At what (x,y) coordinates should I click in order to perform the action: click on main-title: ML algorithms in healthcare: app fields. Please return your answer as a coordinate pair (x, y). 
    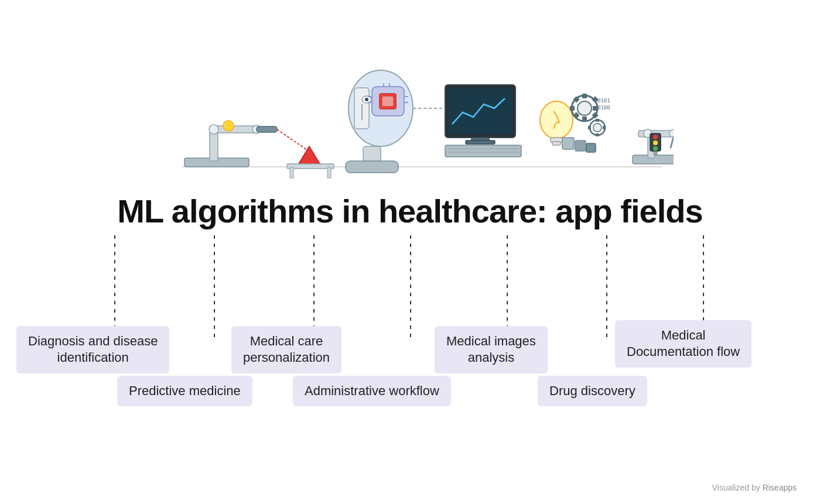
    Looking at the image, I should click on (410, 211).